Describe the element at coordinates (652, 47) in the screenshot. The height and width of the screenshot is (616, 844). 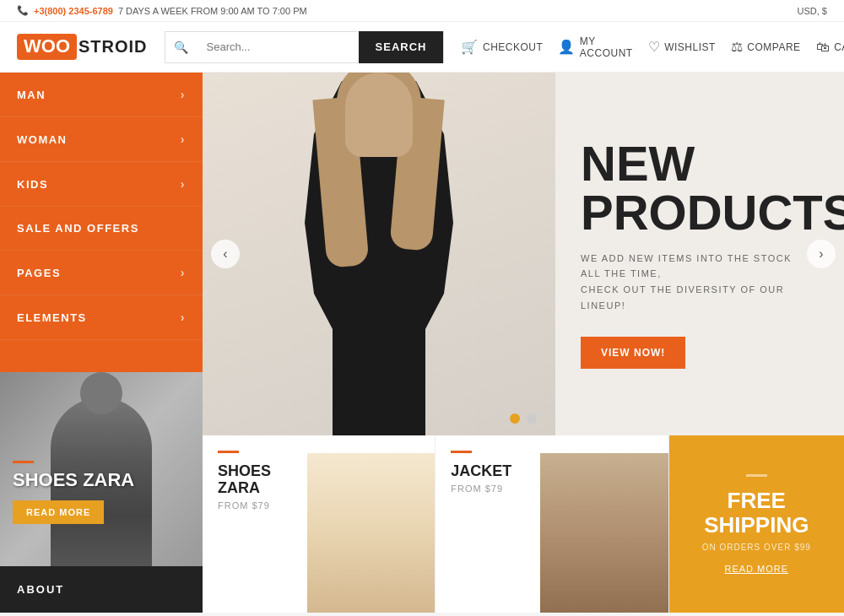
I see `header-nav: 🛒 CHECKOUT 👤 MY ACCOUNT ♡ WISHLIST ⚖ COM…` at that location.